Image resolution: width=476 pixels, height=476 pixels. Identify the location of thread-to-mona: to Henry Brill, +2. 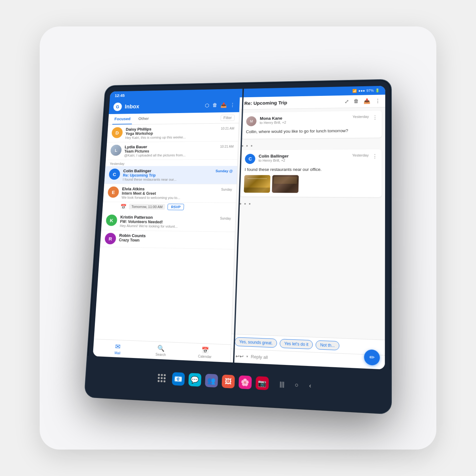
(305, 122).